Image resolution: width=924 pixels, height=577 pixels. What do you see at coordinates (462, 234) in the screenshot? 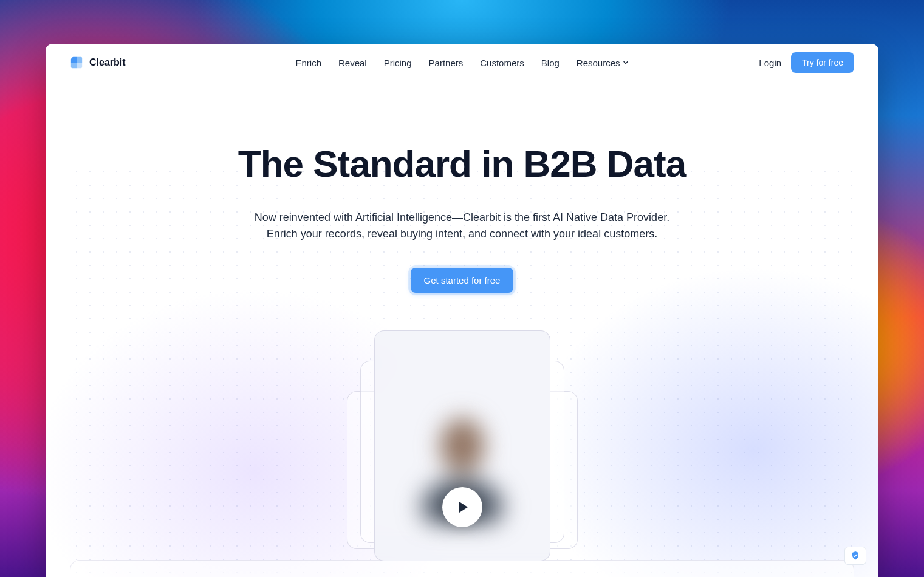
I see `hero-subtitle-line2: Enrich your records, reveal buying inten…` at bounding box center [462, 234].